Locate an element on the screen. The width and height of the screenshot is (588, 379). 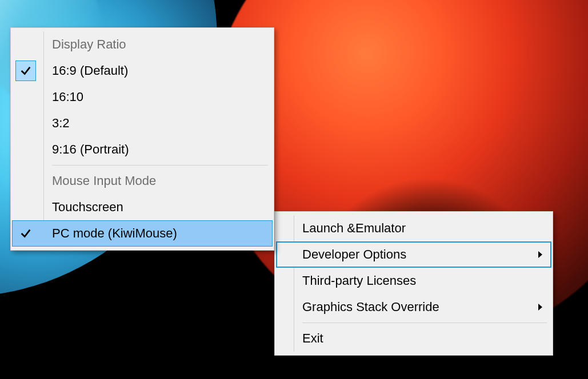
menu-item-ratio-16-10: 16:10 is located at coordinates (142, 97).